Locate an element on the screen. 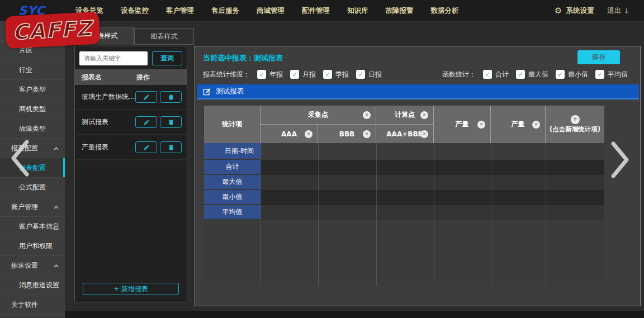 Image resolution: width=644 pixels, height=318 pixels. sidebar-item-label: 故障类型 is located at coordinates (32, 129).